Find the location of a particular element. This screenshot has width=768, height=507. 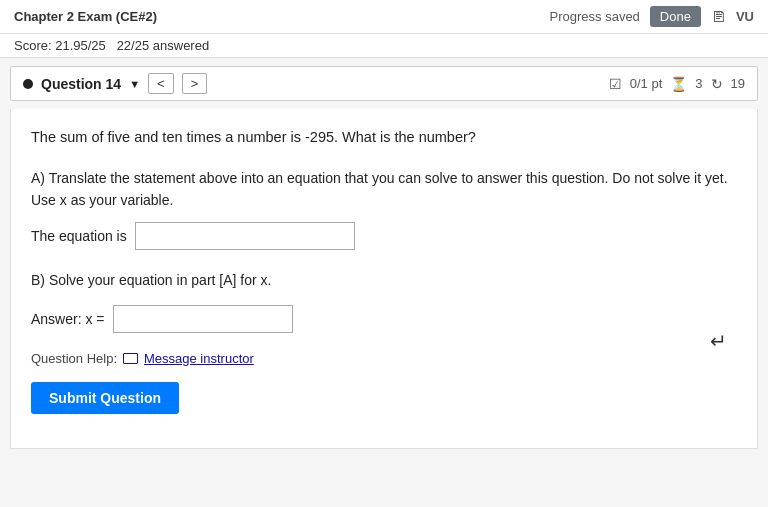

score-bar: Score: 21.95/25 22/25 answered is located at coordinates (384, 46).